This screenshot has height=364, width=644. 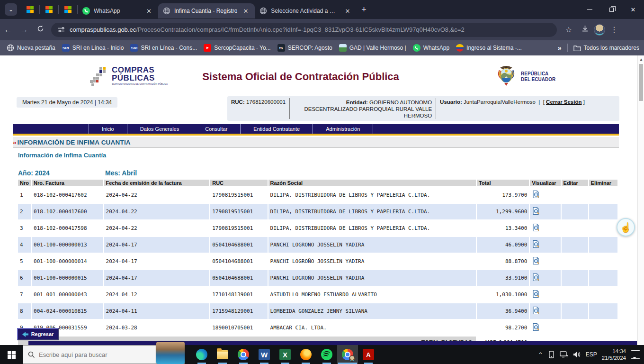 What do you see at coordinates (239, 183) in the screenshot?
I see `header-ruc: RUC` at bounding box center [239, 183].